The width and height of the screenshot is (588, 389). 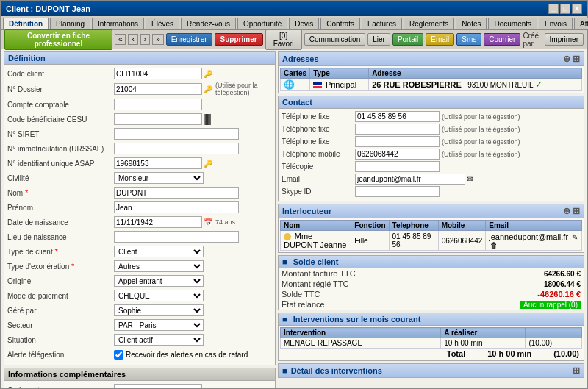 What do you see at coordinates (431, 191) in the screenshot?
I see `contact-skype-row: Skype ID` at bounding box center [431, 191].